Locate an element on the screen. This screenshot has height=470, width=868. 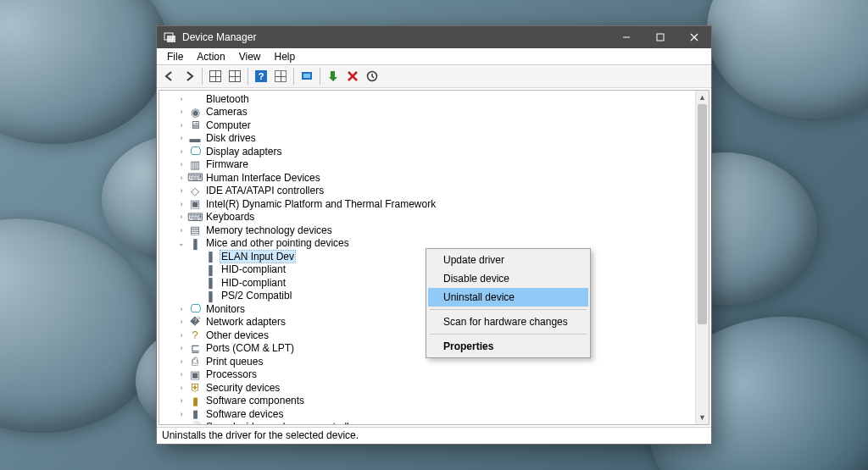
memory-icon: ▤ is located at coordinates (195, 230).